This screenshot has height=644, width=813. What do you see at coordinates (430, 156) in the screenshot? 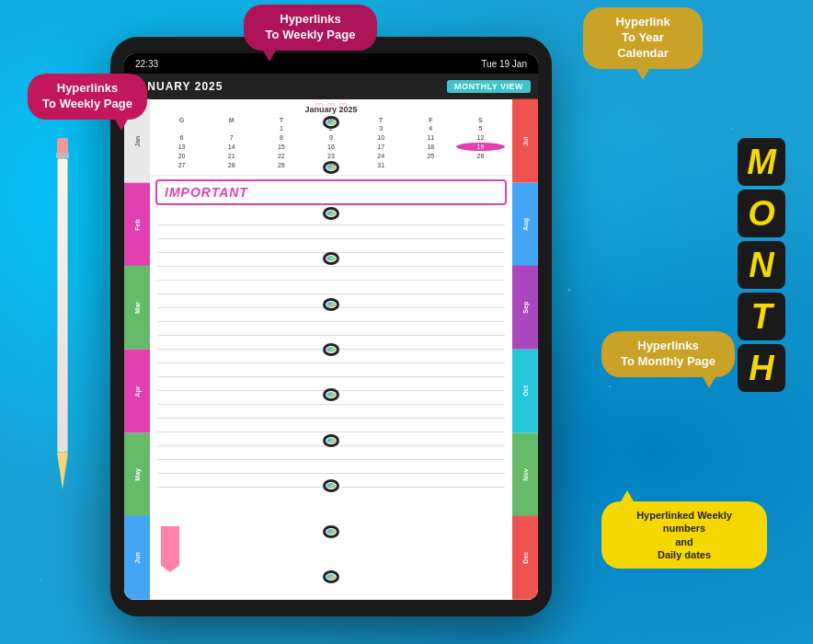
I see `cal-day-25: 25` at bounding box center [430, 156].